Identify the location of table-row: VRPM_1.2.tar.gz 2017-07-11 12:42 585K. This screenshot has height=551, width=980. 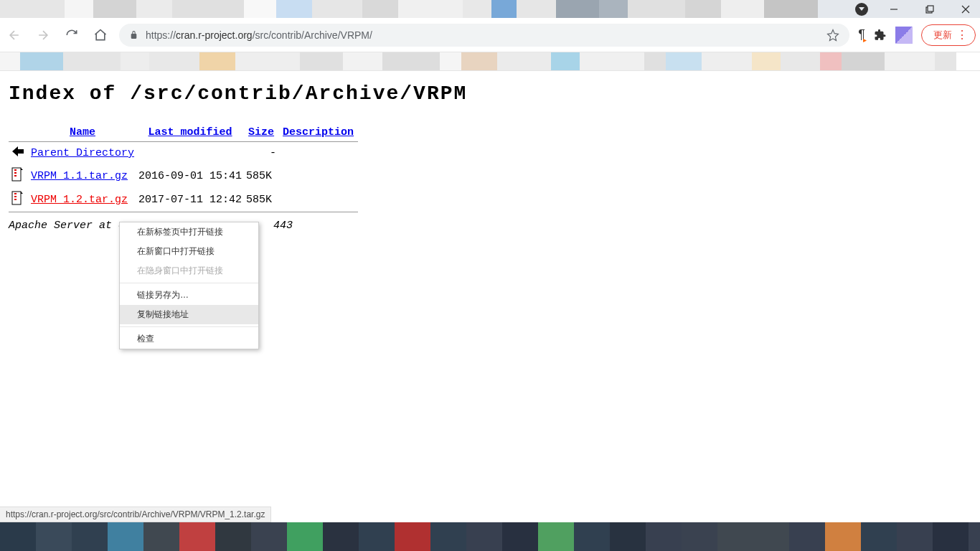
(184, 199).